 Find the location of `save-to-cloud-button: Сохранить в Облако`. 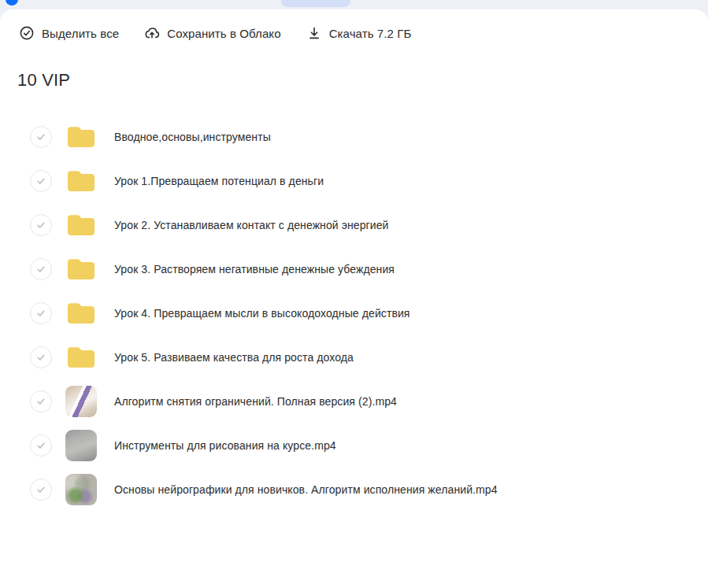

save-to-cloud-button: Сохранить в Облако is located at coordinates (213, 33).